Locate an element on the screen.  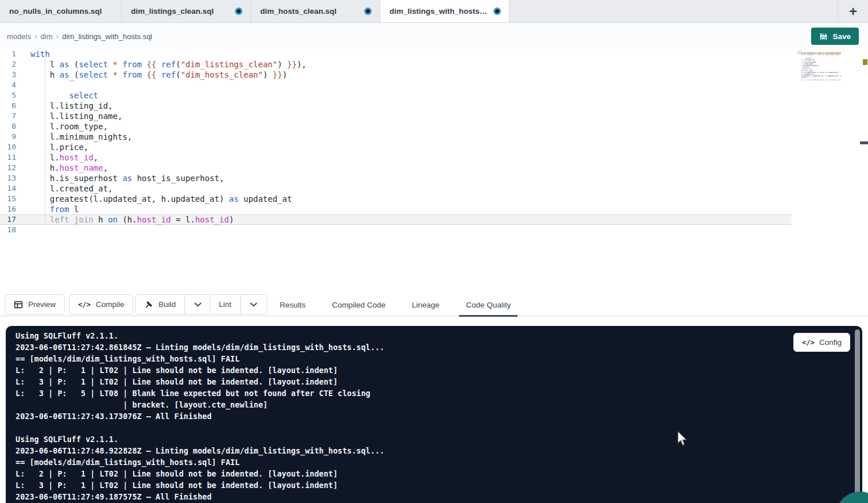
code-line-text: h as (select * from {{ ref("dim_hosts_cl… is located at coordinates (157, 75).